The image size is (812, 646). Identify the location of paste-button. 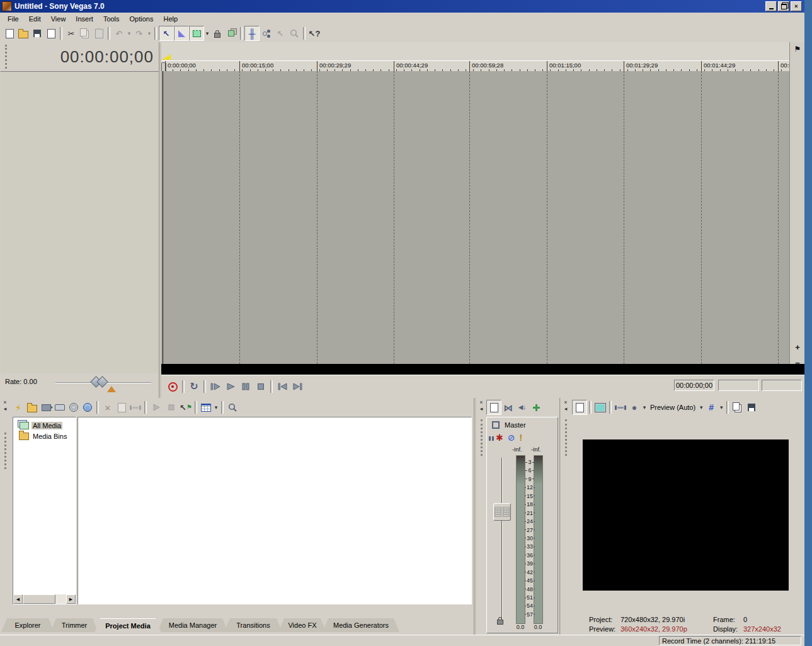
(99, 33).